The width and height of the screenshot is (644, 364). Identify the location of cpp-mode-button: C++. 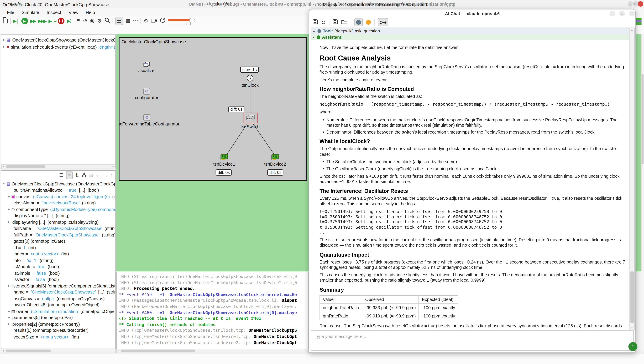
(383, 22).